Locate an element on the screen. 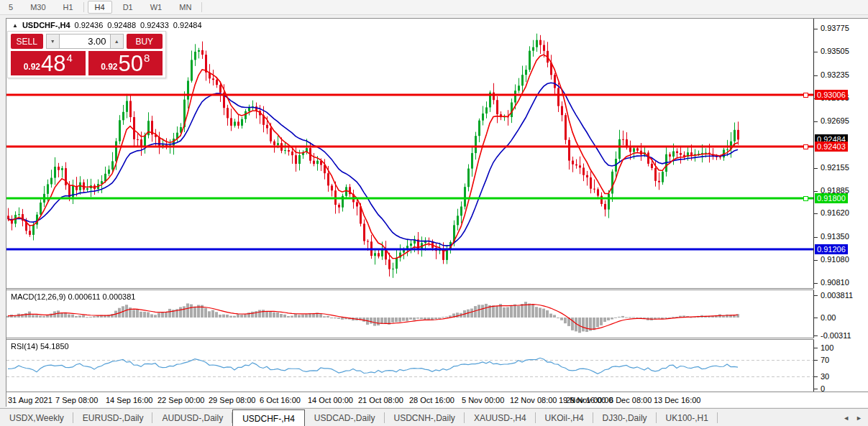 The height and width of the screenshot is (426, 868). chart-tab-dj30-daily: DJ30-,Daily is located at coordinates (625, 417).